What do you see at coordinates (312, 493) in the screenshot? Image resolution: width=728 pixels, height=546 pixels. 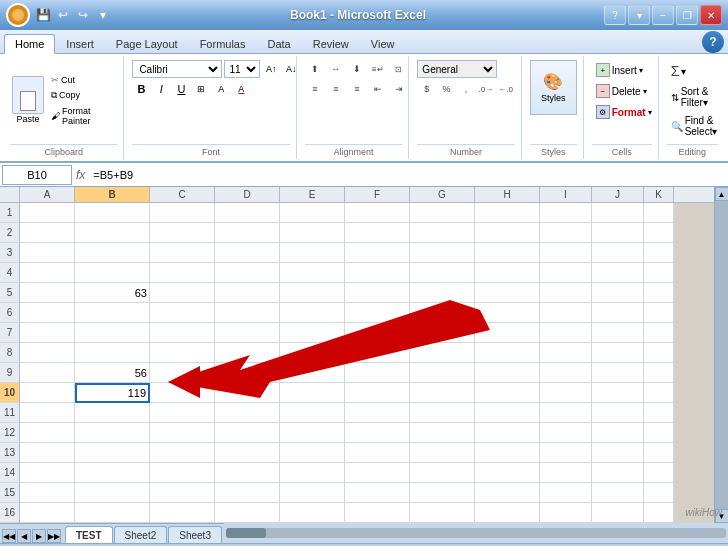 I see `cell-e15` at bounding box center [312, 493].